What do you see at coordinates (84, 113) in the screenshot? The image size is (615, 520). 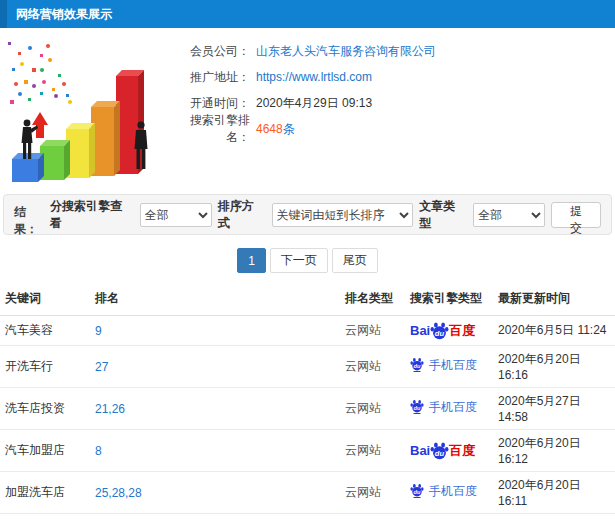 I see `bar-chart-illustration` at bounding box center [84, 113].